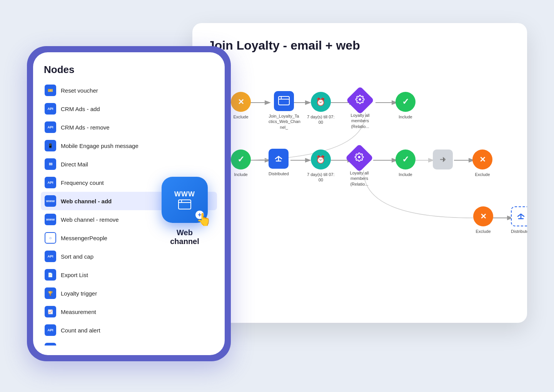 Image resolution: width=554 pixels, height=392 pixels. Describe the element at coordinates (185, 204) in the screenshot. I see `www-lines-icon` at that location.